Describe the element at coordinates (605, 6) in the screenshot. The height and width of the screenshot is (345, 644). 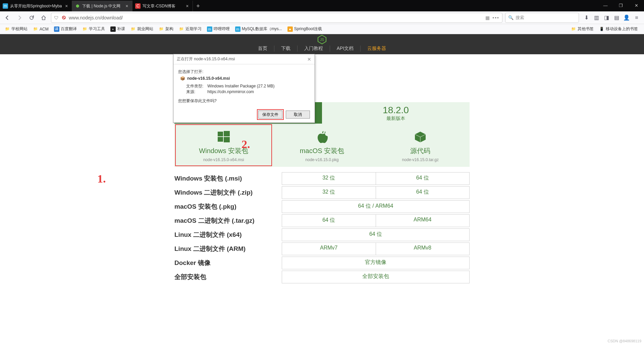
I see `minimize-button: —` at that location.